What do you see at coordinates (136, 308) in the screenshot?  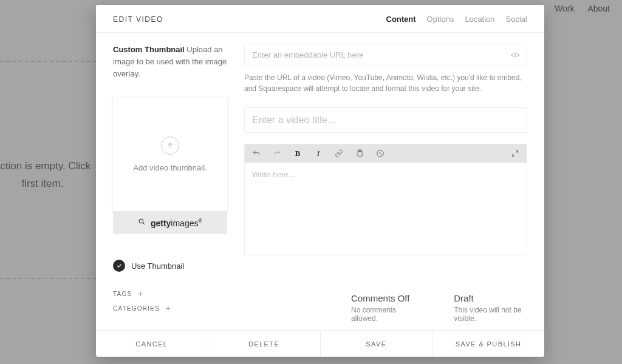 I see `categories-label: CATEGORIES` at bounding box center [136, 308].